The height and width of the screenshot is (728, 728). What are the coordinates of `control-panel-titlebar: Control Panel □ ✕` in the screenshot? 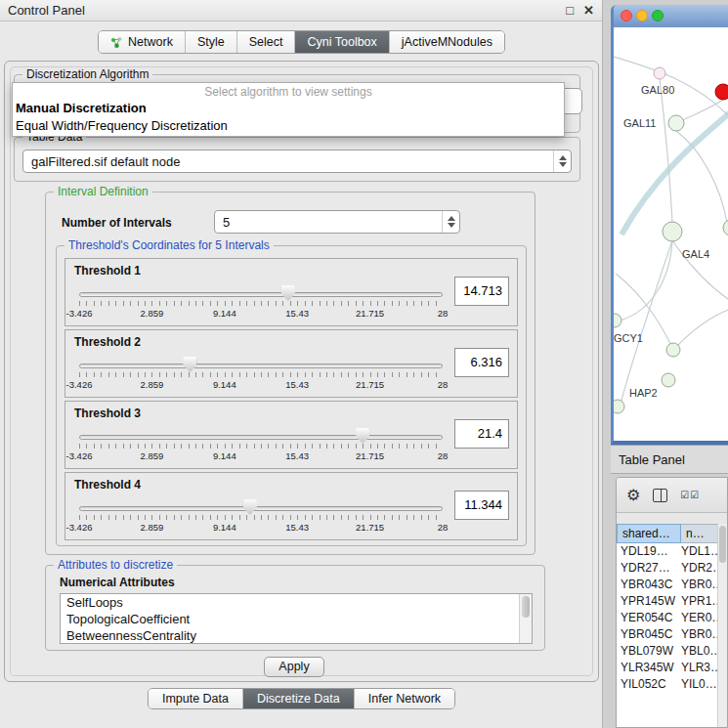 It's located at (301, 11).